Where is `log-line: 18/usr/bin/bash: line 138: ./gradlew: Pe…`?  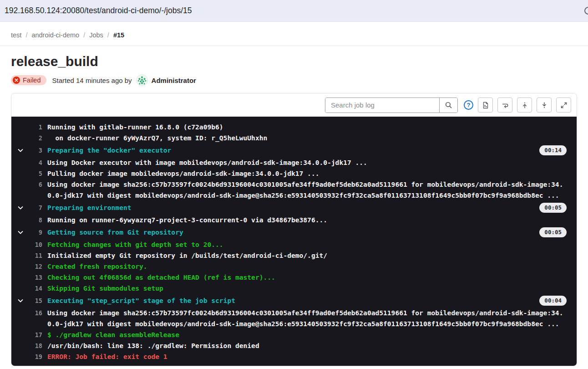 log-line: 18/usr/bin/bash: line 138: ./gradlew: Pe… is located at coordinates (294, 346).